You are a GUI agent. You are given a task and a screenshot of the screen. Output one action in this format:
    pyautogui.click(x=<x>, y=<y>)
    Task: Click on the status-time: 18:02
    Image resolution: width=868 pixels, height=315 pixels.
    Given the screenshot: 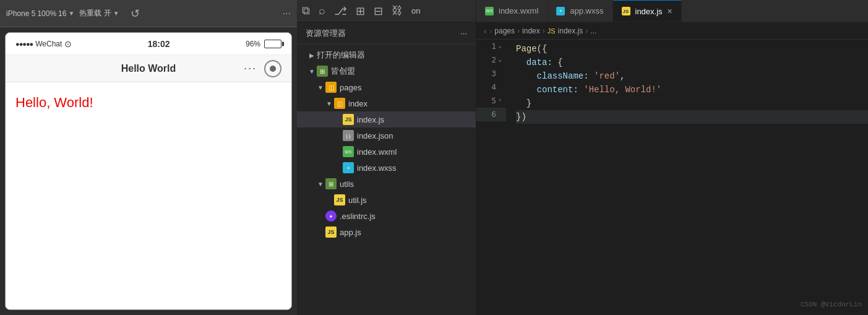 What is the action you would take?
    pyautogui.click(x=159, y=44)
    